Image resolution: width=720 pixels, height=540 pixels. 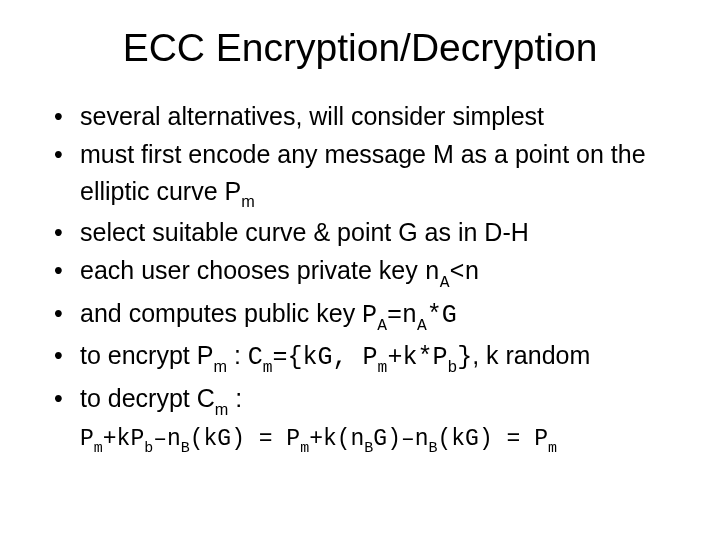 I want to click on mono-text: +k*P, so click(x=417, y=358).